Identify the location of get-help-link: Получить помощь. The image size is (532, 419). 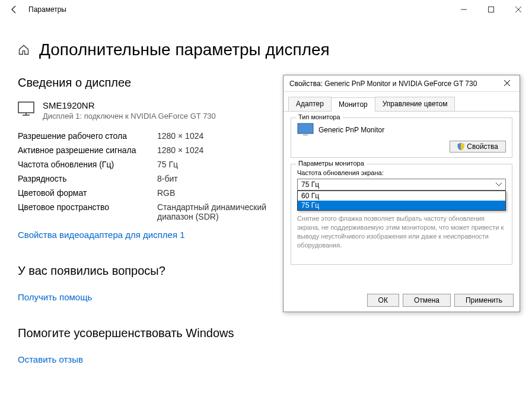
(55, 297).